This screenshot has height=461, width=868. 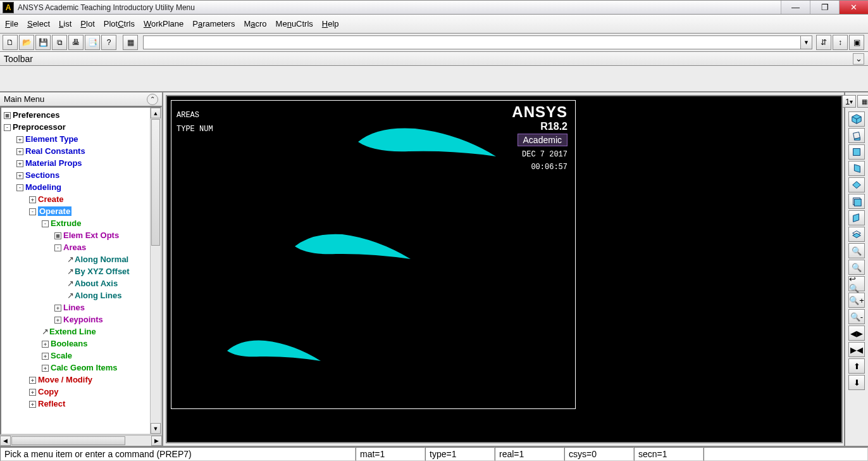 I want to click on brand-version: R18.2, so click(x=540, y=127).